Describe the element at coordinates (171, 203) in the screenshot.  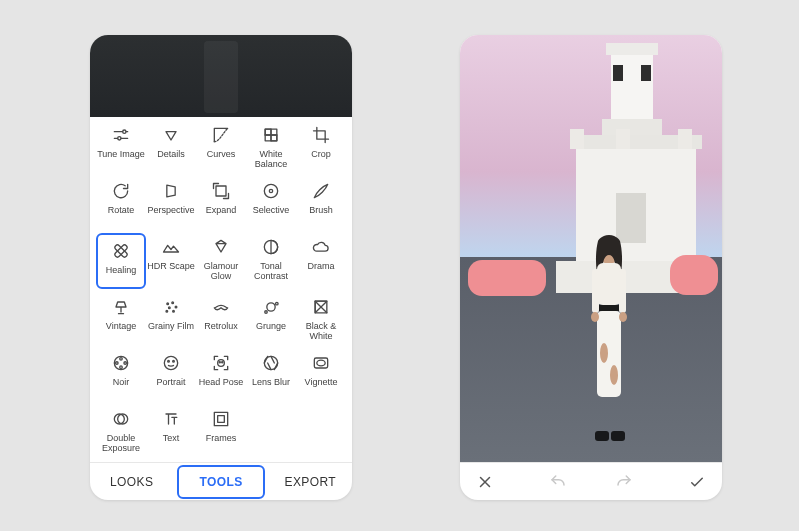
I see `tool-perspective: Perspective` at that location.